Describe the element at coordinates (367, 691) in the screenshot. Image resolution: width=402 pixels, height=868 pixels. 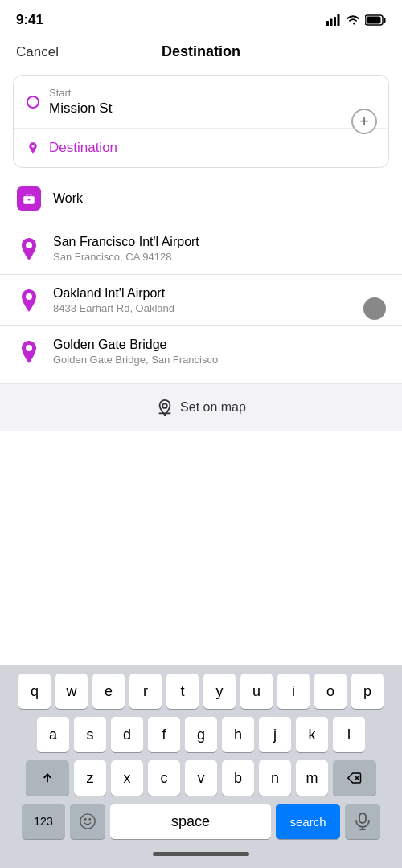
I see `key-p: p` at that location.